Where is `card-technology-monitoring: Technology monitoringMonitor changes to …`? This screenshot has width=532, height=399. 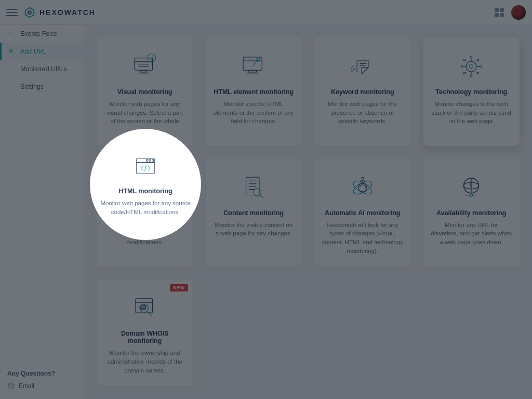 card-technology-monitoring: Technology monitoringMonitor changes to … is located at coordinates (472, 91).